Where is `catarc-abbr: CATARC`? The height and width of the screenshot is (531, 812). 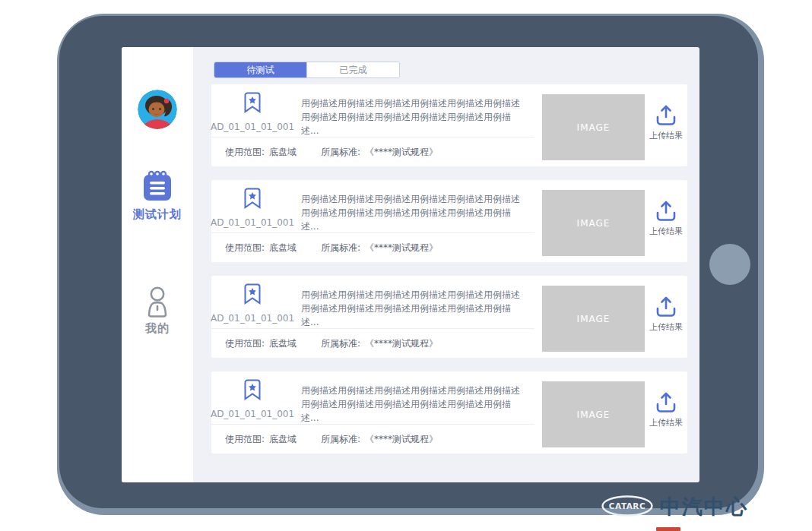
catarc-abbr: CATARC is located at coordinates (627, 506).